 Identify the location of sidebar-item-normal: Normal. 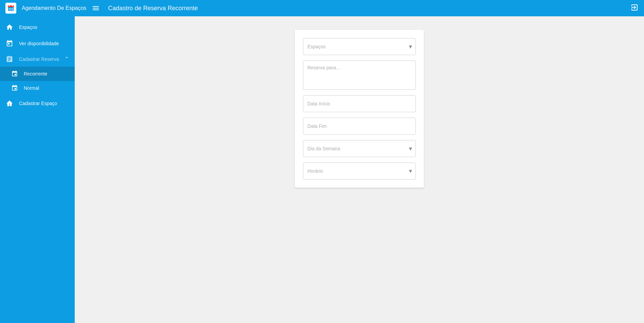
(37, 88).